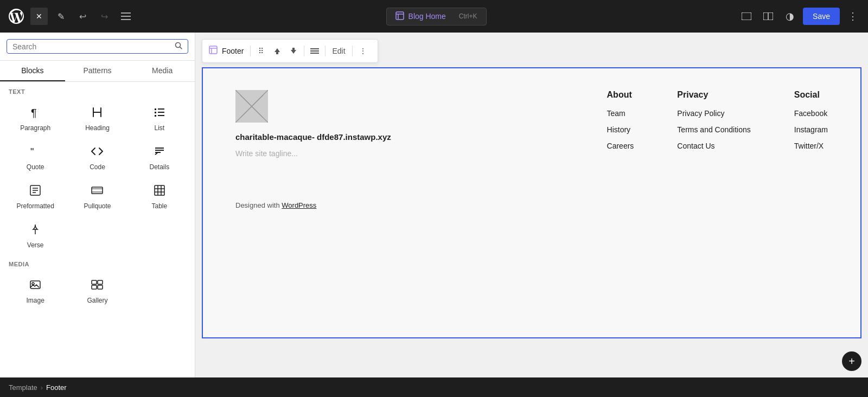 The image size is (868, 397). Describe the element at coordinates (436, 16) in the screenshot. I see `topbar-center: Blog Home Ctrl+K` at that location.